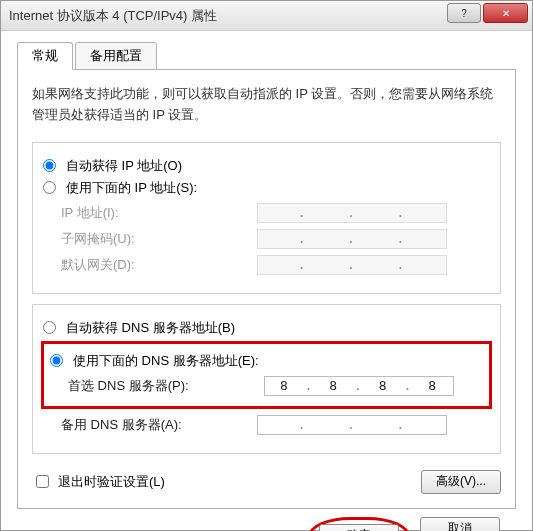  Describe the element at coordinates (266, 375) in the screenshot. I see `manual-dns-highlight: 使用下面的 DNS 服务器地址(E): 首选 DNS 服务器(P): 8. 8.…` at that location.